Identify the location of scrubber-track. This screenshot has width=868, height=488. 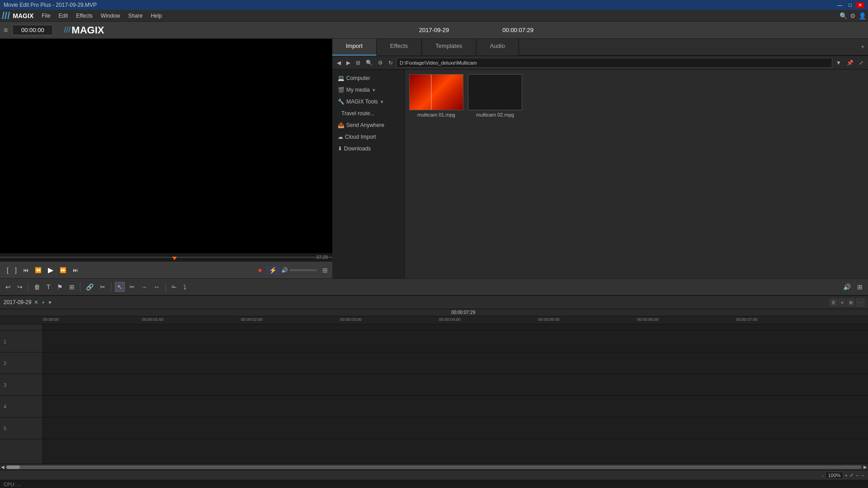
(166, 258).